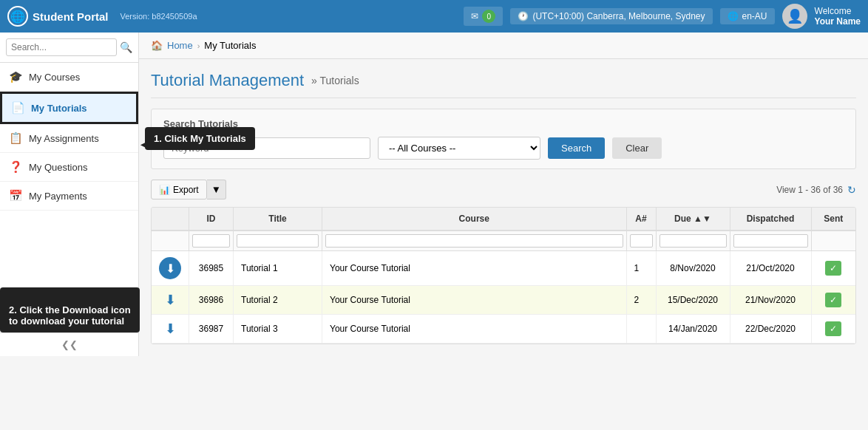 This screenshot has height=430, width=868. Describe the element at coordinates (211, 269) in the screenshot. I see `cell-id-1: 36985` at that location.